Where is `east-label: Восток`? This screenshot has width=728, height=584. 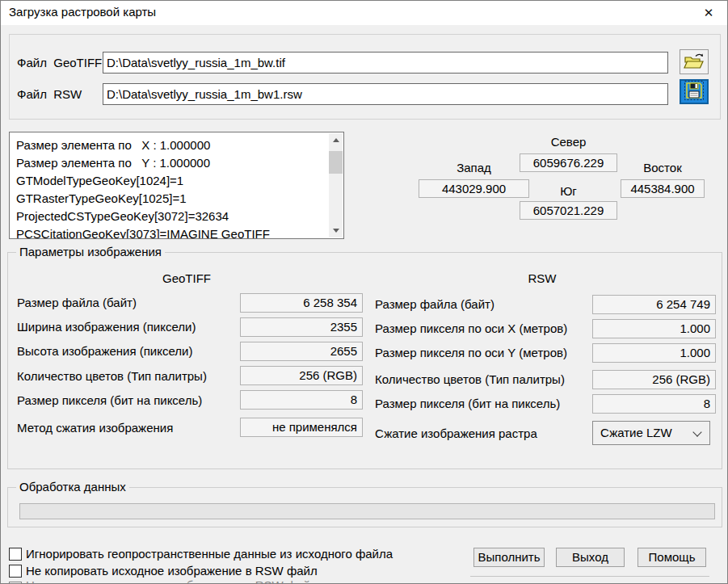
east-label: Восток is located at coordinates (663, 168).